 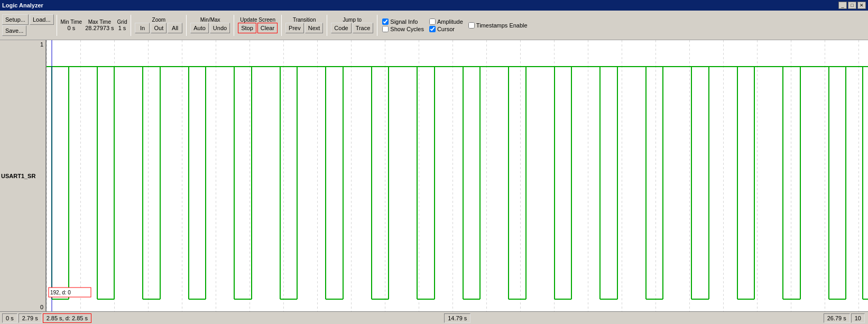 What do you see at coordinates (472, 25) in the screenshot?
I see `timestamps-checkbox` at bounding box center [472, 25].